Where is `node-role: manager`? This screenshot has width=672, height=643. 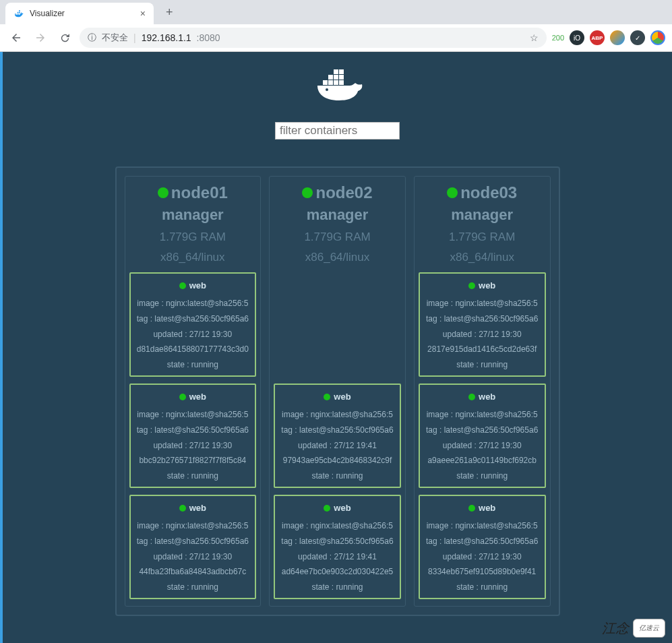 node-role: manager is located at coordinates (193, 215).